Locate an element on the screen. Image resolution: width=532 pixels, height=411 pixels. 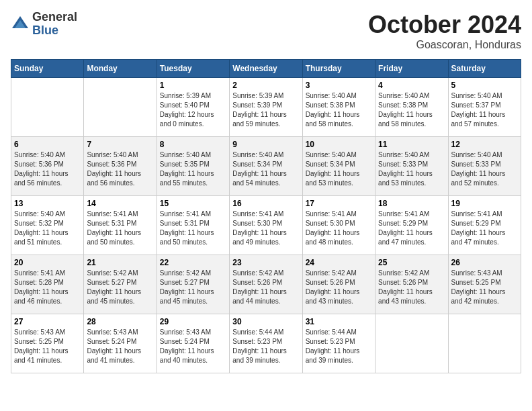
logo-general: General is located at coordinates (55, 17).